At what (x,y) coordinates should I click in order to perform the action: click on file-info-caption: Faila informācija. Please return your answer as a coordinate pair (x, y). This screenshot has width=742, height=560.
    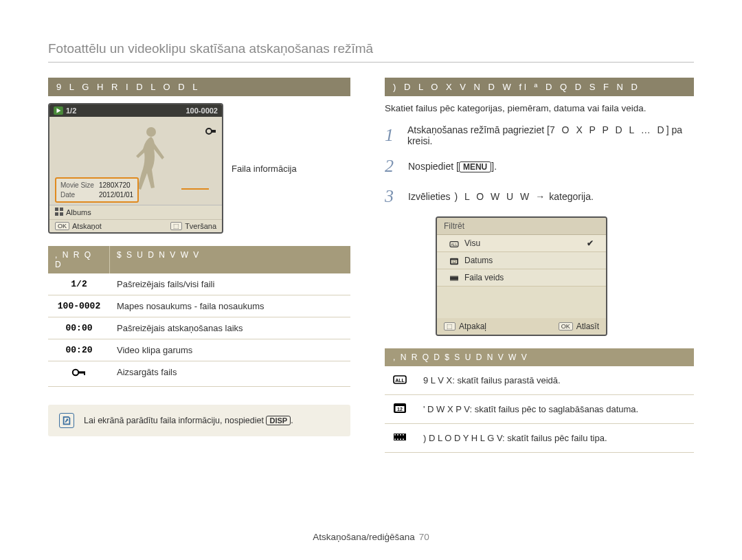
    Looking at the image, I should click on (264, 169).